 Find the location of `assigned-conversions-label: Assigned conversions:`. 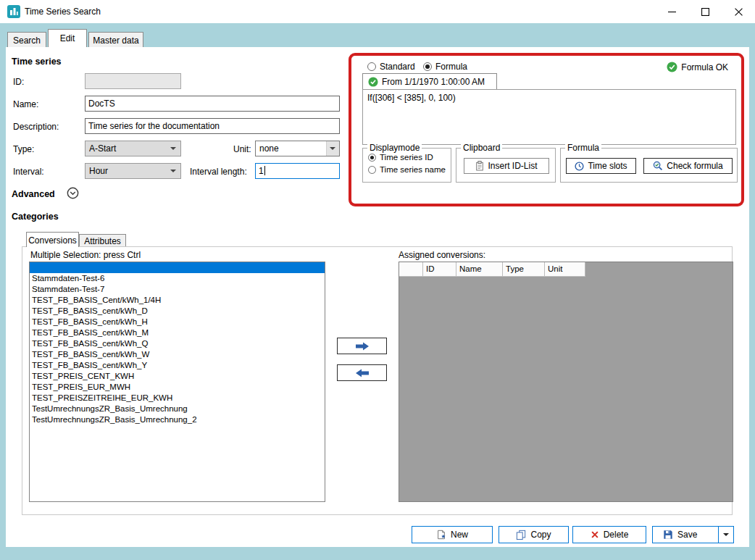

assigned-conversions-label: Assigned conversions: is located at coordinates (442, 255).